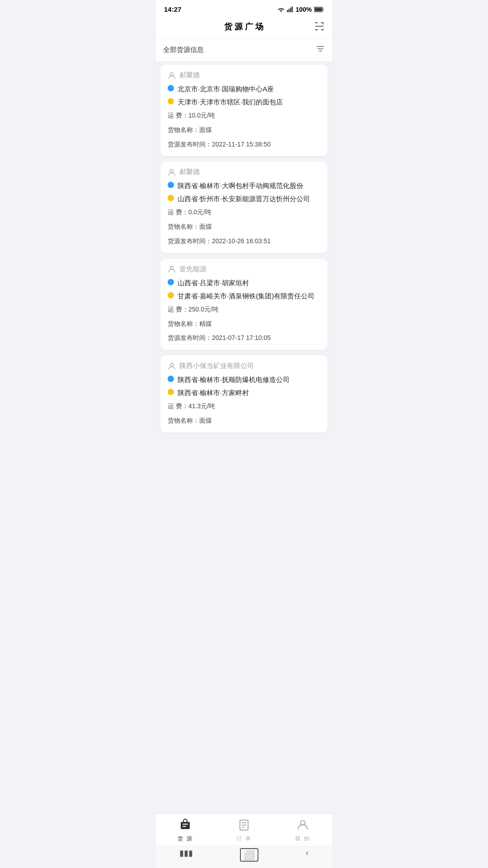 The image size is (488, 868). Describe the element at coordinates (281, 9) in the screenshot. I see `wifi-icon` at that location.